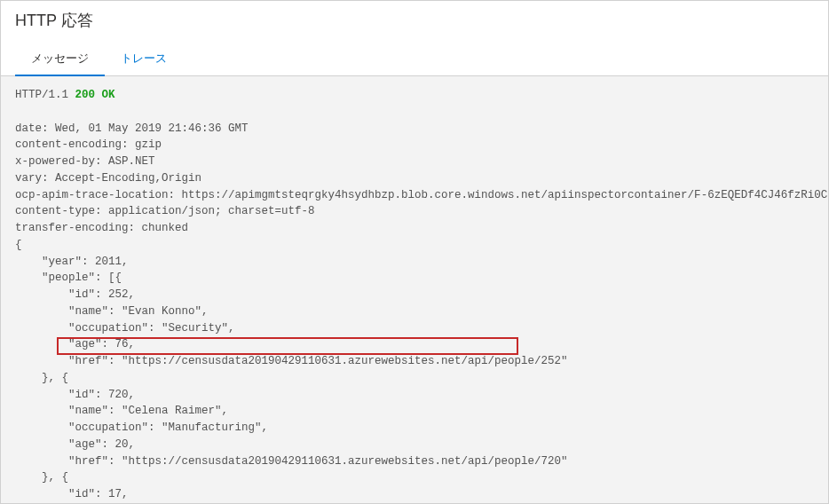  What do you see at coordinates (42, 95) in the screenshot?
I see `http-protocol: HTTP/1.1` at bounding box center [42, 95].